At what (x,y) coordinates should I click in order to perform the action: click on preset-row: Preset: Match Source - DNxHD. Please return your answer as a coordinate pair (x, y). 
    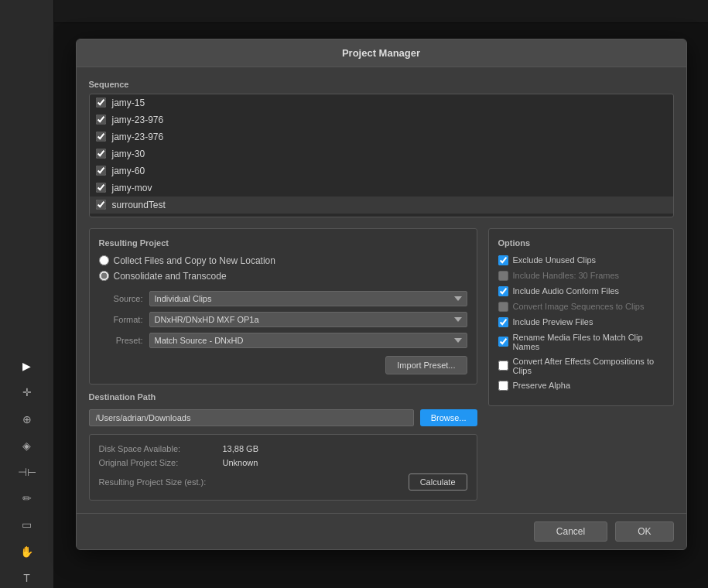
    Looking at the image, I should click on (283, 340).